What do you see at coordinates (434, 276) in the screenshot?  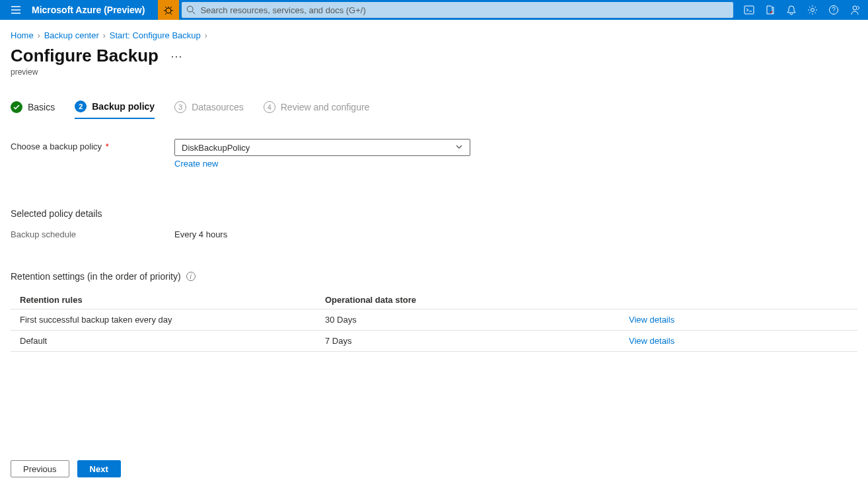 I see `retention-heading-row: Retention settings (in the order of prio…` at bounding box center [434, 276].